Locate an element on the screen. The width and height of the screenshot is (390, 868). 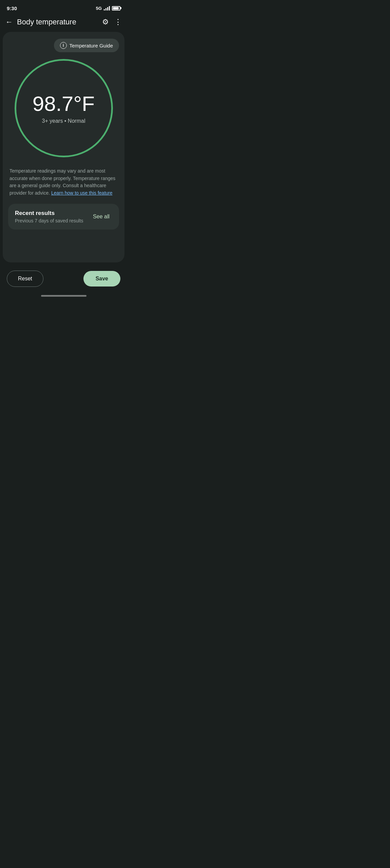
save-button: Save is located at coordinates (102, 279).